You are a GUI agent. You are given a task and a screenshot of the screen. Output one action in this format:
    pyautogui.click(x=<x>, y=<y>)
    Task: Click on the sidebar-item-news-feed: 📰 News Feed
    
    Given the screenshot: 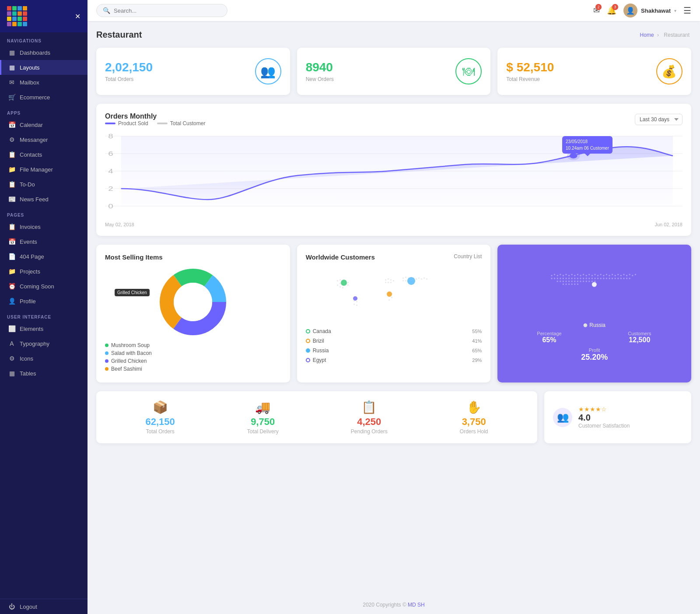 What is the action you would take?
    pyautogui.click(x=44, y=199)
    